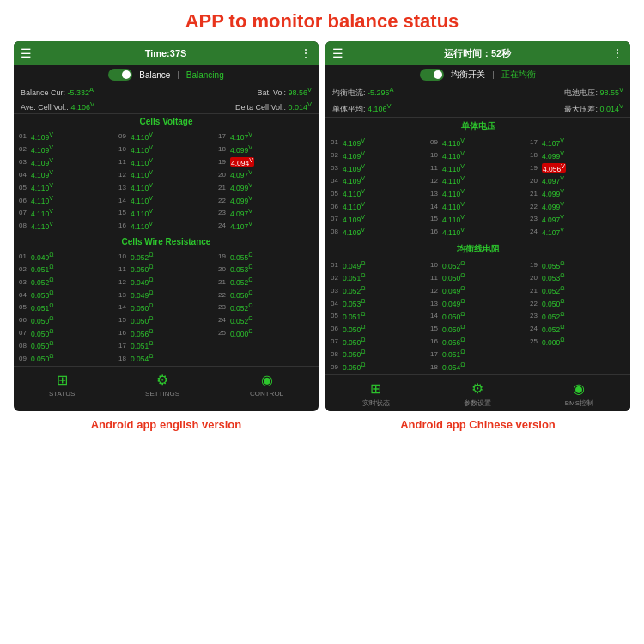  Describe the element at coordinates (167, 269) in the screenshot. I see `cell-item: 110.050Ω` at that location.